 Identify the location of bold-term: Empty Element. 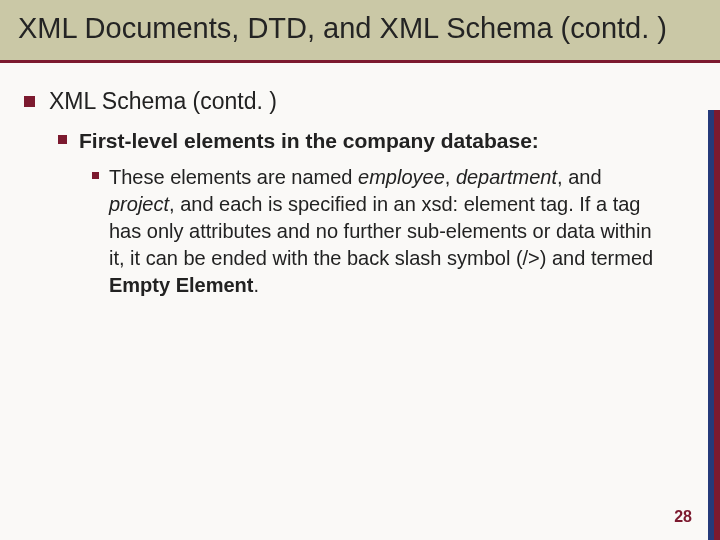
(181, 285).